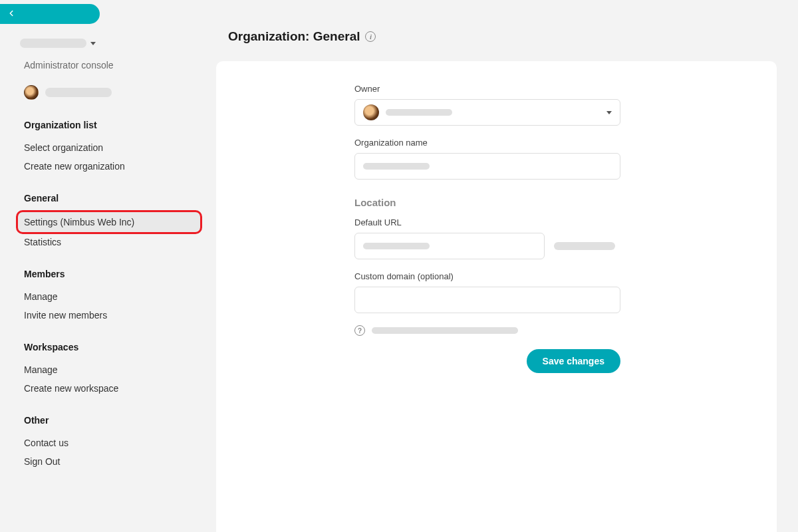 This screenshot has width=798, height=532. What do you see at coordinates (360, 331) in the screenshot?
I see `help-icon: ?` at bounding box center [360, 331].